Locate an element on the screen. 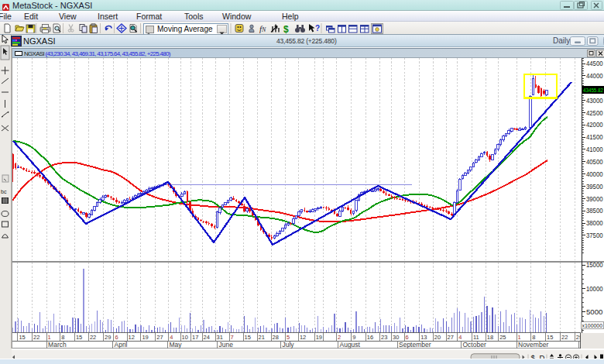 The image size is (604, 364). svg-text: June is located at coordinates (226, 345).